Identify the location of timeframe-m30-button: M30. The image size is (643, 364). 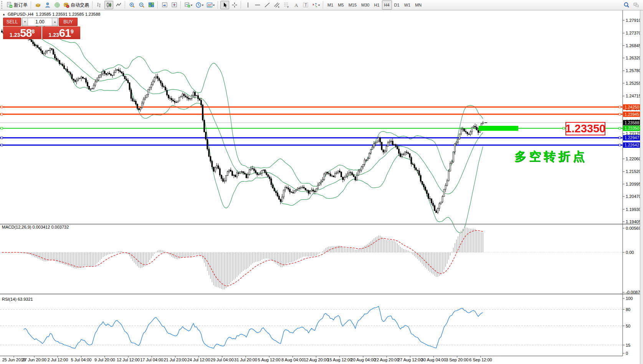
(365, 5).